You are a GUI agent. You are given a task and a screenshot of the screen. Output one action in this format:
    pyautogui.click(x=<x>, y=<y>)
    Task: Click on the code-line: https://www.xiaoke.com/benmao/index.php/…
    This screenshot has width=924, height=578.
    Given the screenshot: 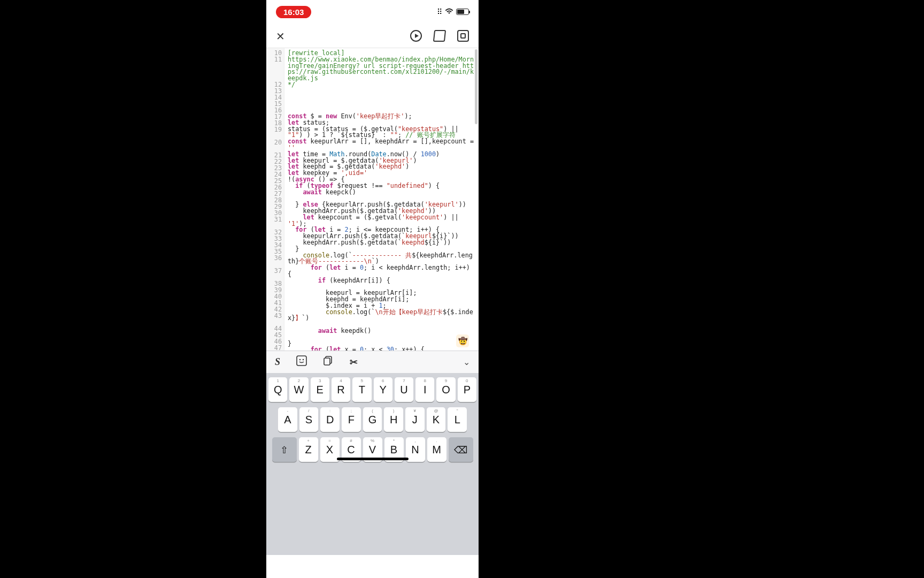 What is the action you would take?
    pyautogui.click(x=382, y=70)
    